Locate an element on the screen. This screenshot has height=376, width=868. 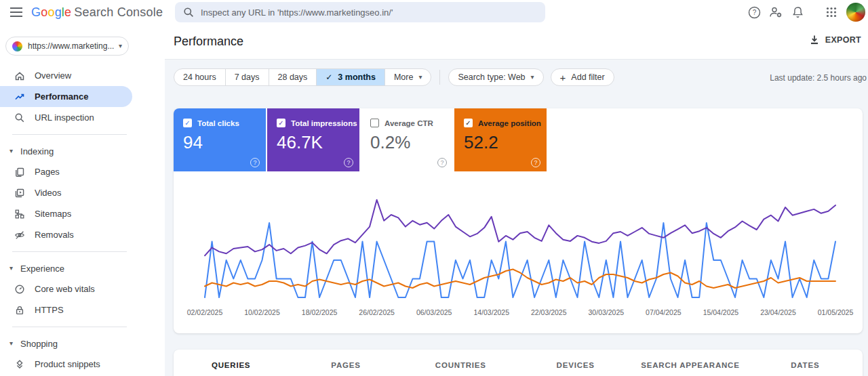
app-logo: Google Search Console is located at coordinates (97, 12).